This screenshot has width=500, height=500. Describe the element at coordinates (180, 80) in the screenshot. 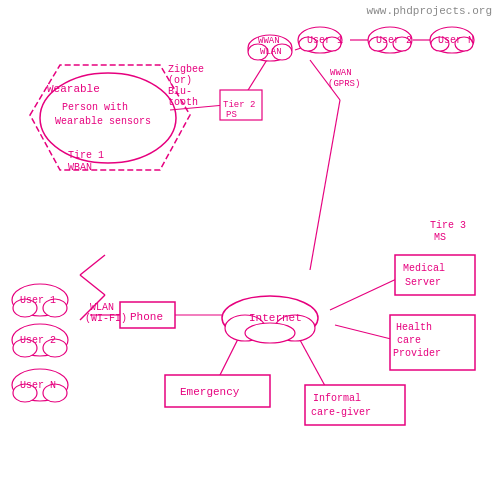

I see `svg-text: (or)` at that location.